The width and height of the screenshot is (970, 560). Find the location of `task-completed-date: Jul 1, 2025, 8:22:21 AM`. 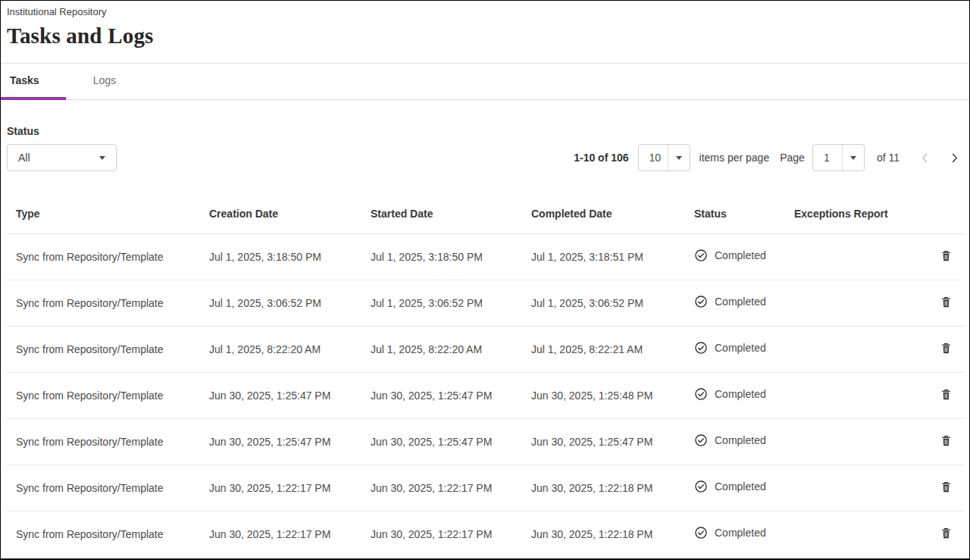

task-completed-date: Jul 1, 2025, 8:22:21 AM is located at coordinates (612, 349).